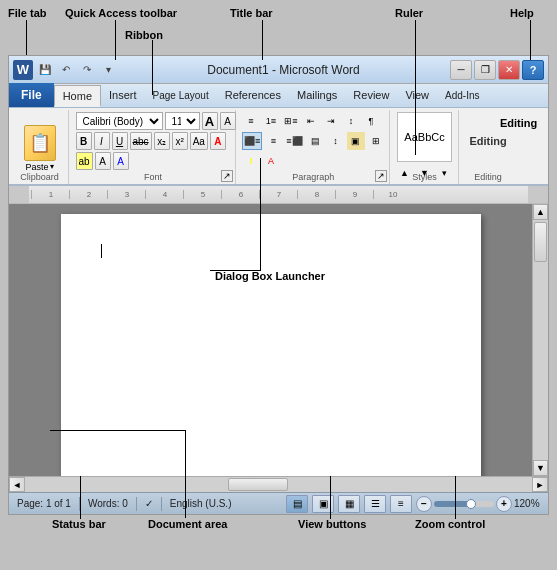 The width and height of the screenshot is (557, 570). What do you see at coordinates (45, 70) in the screenshot?
I see `save-quick-btn: 💾` at bounding box center [45, 70].